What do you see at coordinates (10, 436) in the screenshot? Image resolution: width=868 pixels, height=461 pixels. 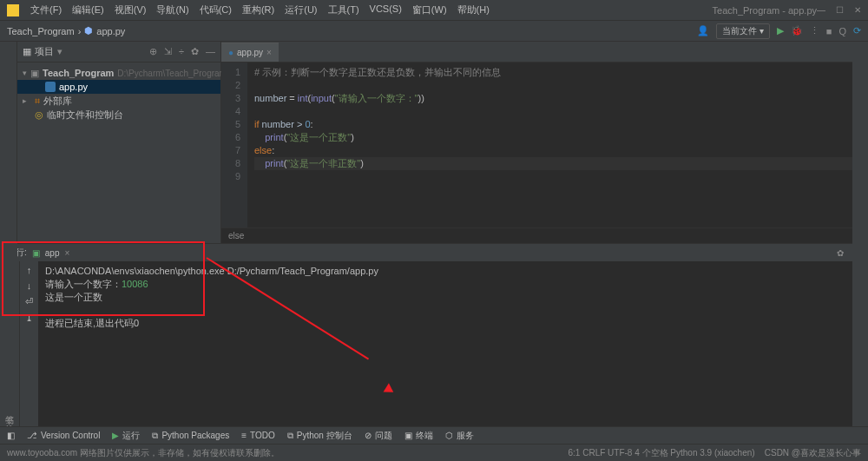 I see `bottom-menu-icon: ◧` at bounding box center [10, 436].